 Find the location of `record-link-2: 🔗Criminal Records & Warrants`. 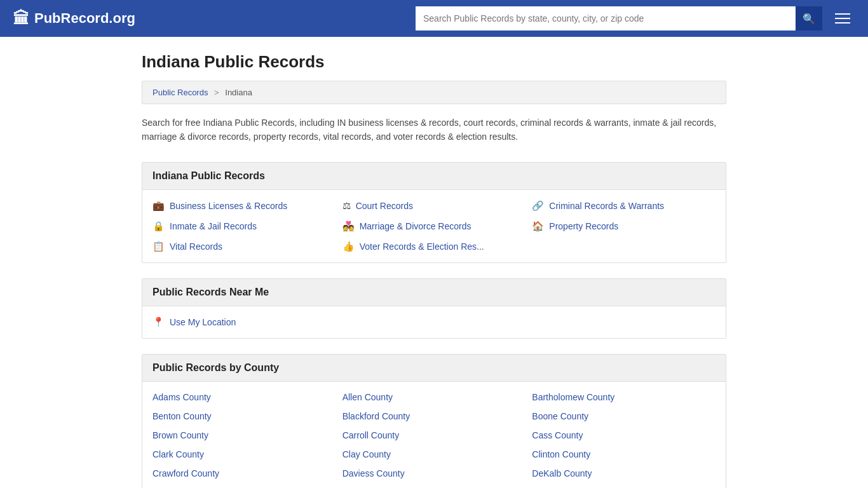

record-link-2: 🔗Criminal Records & Warrants is located at coordinates (624, 206).